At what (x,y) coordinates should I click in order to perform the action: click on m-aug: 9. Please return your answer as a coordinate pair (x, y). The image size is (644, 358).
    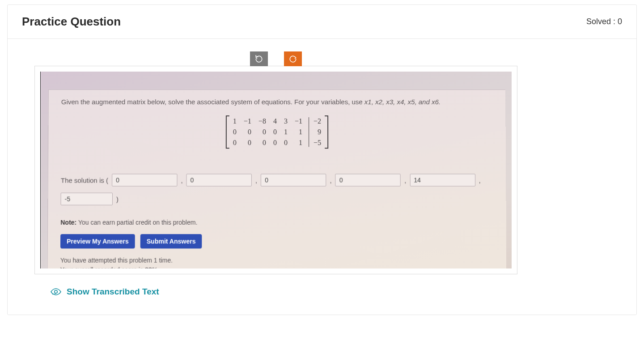
    Looking at the image, I should click on (318, 132).